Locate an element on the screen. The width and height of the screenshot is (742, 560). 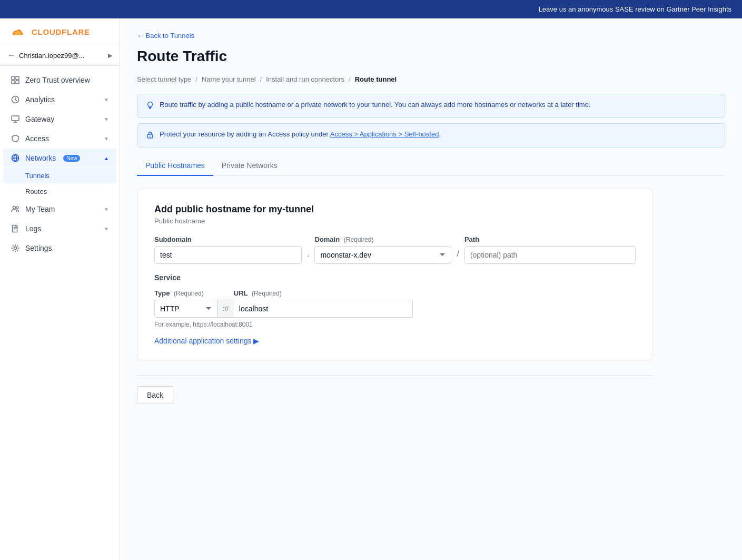
users-icon is located at coordinates (15, 209).